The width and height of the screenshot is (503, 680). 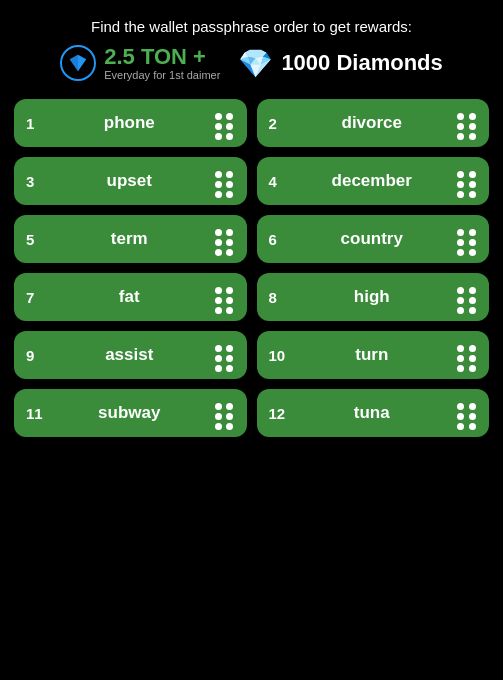 I want to click on ton-text-group: 2.5 TON + Everyday for 1st daimer, so click(x=162, y=63).